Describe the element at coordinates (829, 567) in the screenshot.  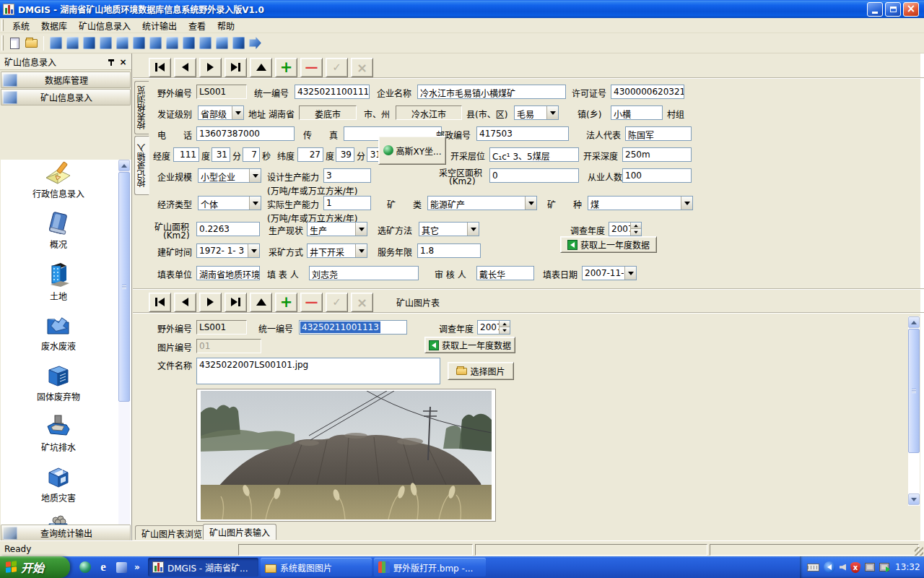
I see `language-icon` at that location.